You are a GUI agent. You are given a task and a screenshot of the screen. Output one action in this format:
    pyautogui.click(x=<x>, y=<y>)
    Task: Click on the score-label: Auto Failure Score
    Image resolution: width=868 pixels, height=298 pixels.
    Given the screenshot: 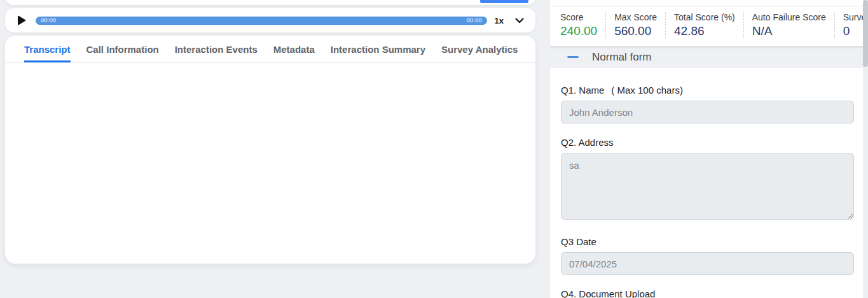 What is the action you would take?
    pyautogui.click(x=789, y=17)
    